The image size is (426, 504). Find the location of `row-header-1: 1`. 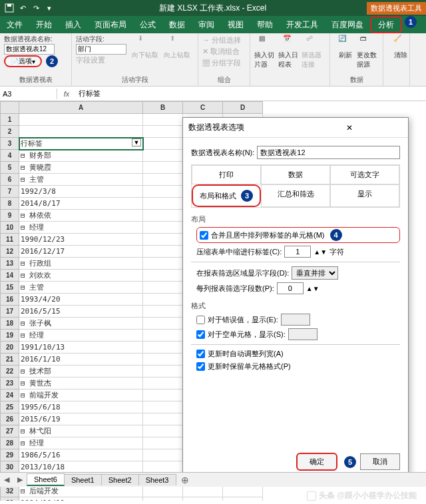

row-header-1: 1 is located at coordinates (10, 120).